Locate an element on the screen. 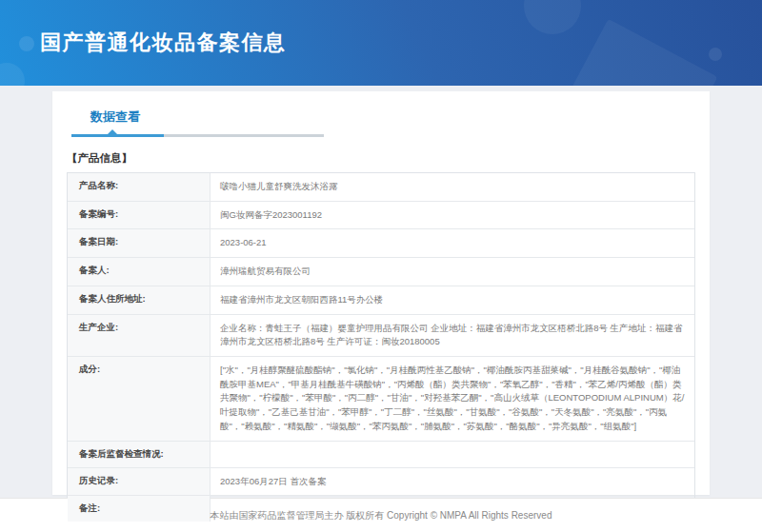  table-row: 成分:["水"，"月桂醇聚醚硫酸酯钠"，"氯化钠"，"月桂酰两性基乙酸钠"，"椰… is located at coordinates (381, 400).